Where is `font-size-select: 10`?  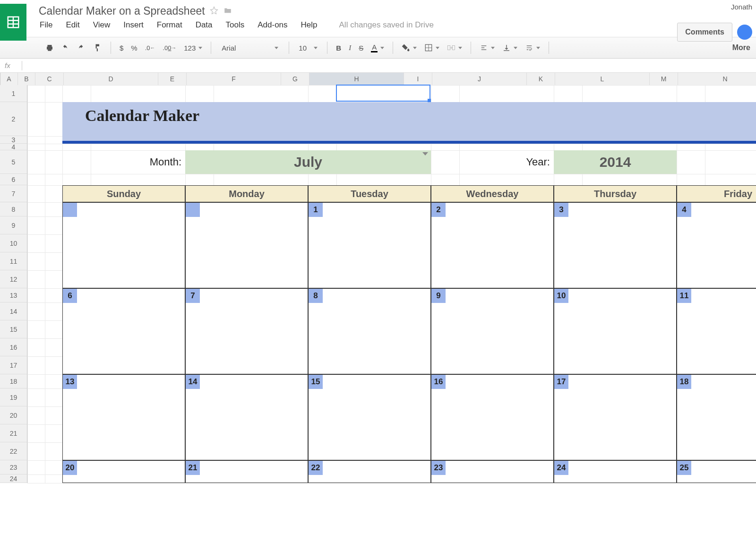 font-size-select: 10 is located at coordinates (308, 48).